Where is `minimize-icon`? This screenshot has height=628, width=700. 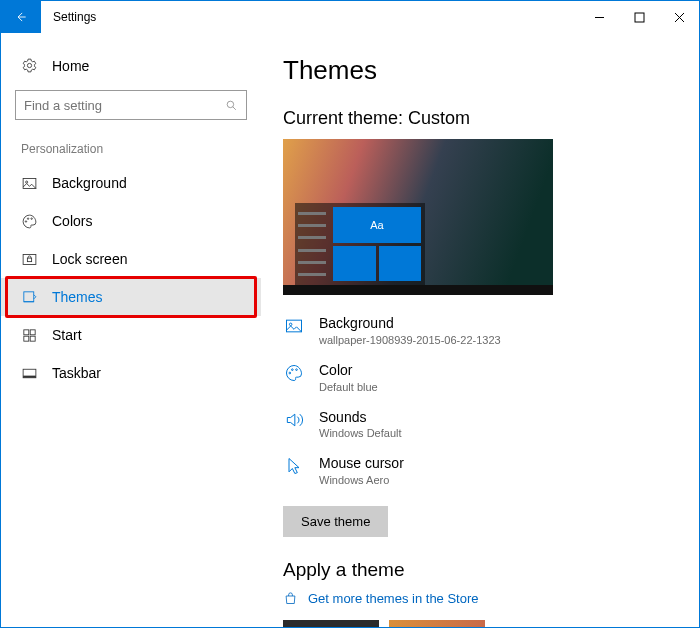 minimize-icon is located at coordinates (600, 18).